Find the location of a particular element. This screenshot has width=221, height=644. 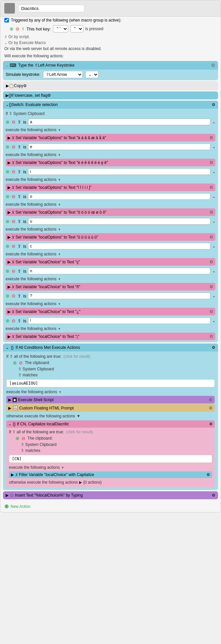

nested-clipboard-box: [CN] is located at coordinates (111, 459).